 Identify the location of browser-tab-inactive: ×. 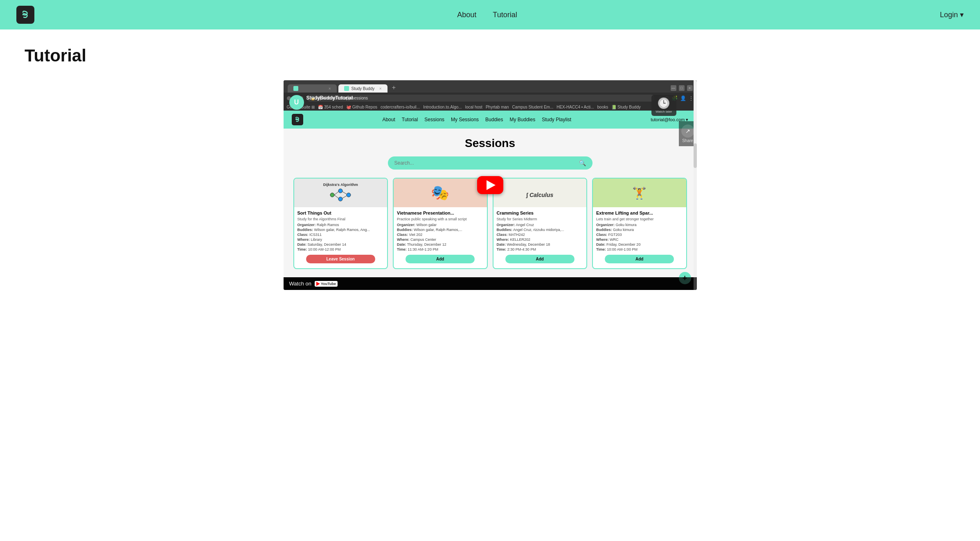
(312, 88).